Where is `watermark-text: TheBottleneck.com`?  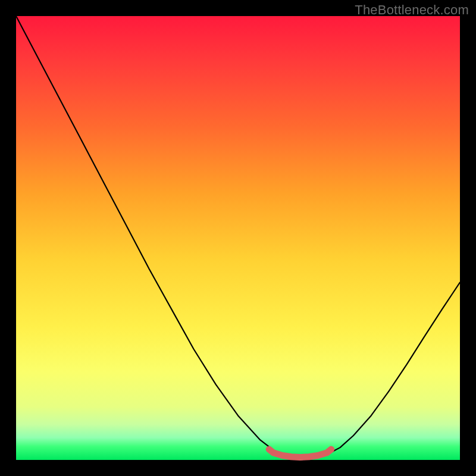
watermark-text: TheBottleneck.com is located at coordinates (412, 10).